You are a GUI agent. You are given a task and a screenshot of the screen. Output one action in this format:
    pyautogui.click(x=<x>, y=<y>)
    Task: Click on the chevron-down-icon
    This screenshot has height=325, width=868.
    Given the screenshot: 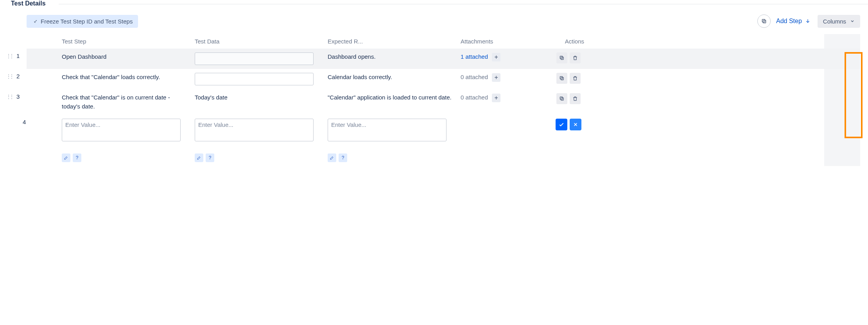 What is the action you would take?
    pyautogui.click(x=852, y=21)
    